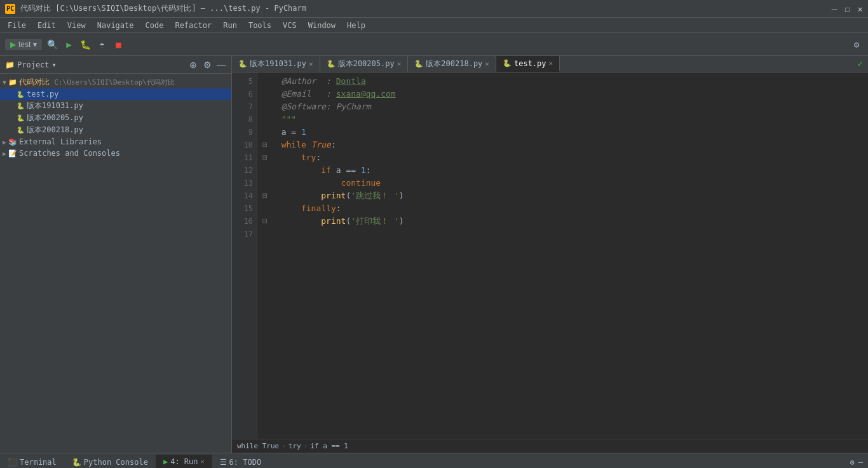  I want to click on tab-close-200218: ✕, so click(487, 64).